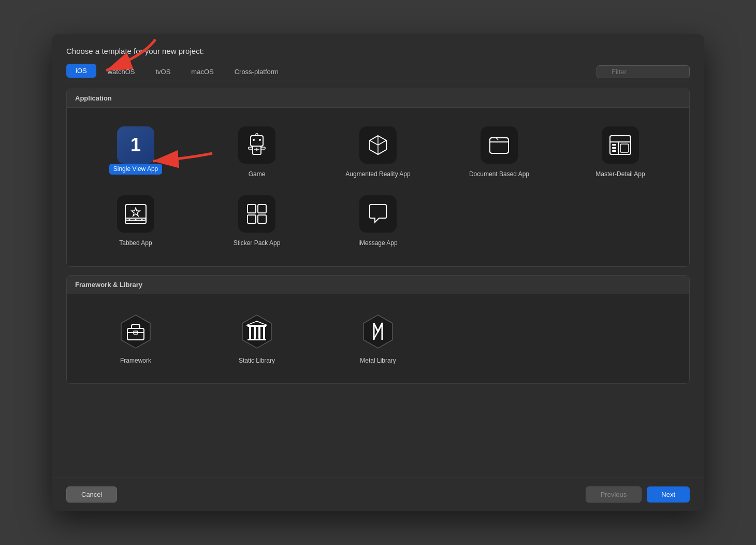 Image resolution: width=756 pixels, height=545 pixels. I want to click on filter-wrapper: ⊜, so click(643, 71).